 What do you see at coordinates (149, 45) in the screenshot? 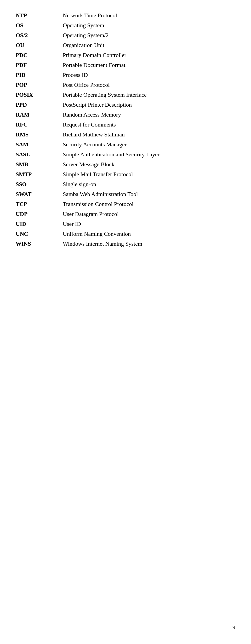
I see `definition: Organization Unit` at bounding box center [149, 45].